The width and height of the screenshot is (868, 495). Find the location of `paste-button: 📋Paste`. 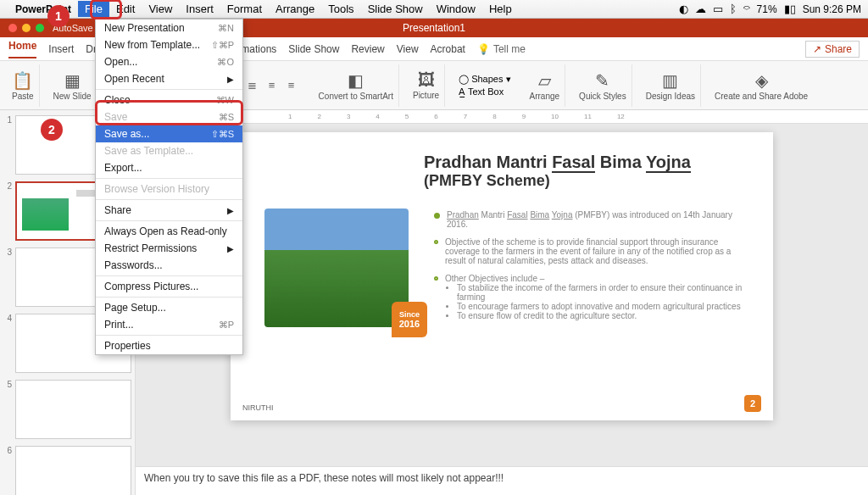

paste-button: 📋Paste is located at coordinates (24, 86).